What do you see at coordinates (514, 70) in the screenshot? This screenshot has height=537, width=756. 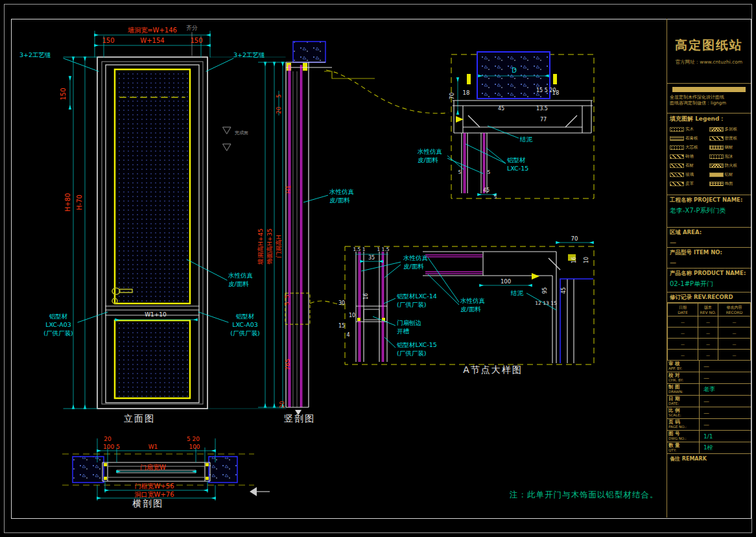 I see `dim-label: D` at bounding box center [514, 70].